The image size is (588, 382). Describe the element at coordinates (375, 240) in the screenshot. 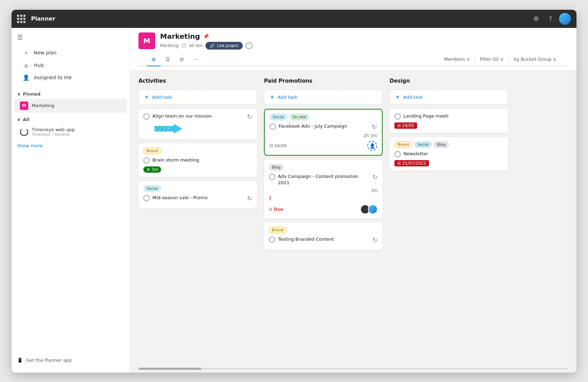

I see `task-timer-branded: ↻` at that location.